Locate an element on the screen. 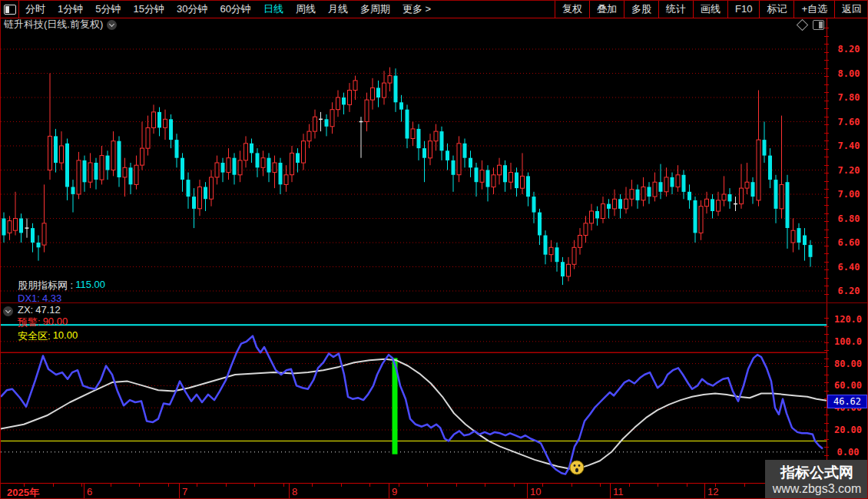 This screenshot has height=499, width=868. period-menu: 分时1分钟5分钟15分钟30分钟60分钟日线周线月线多周期更多 > is located at coordinates (287, 9).